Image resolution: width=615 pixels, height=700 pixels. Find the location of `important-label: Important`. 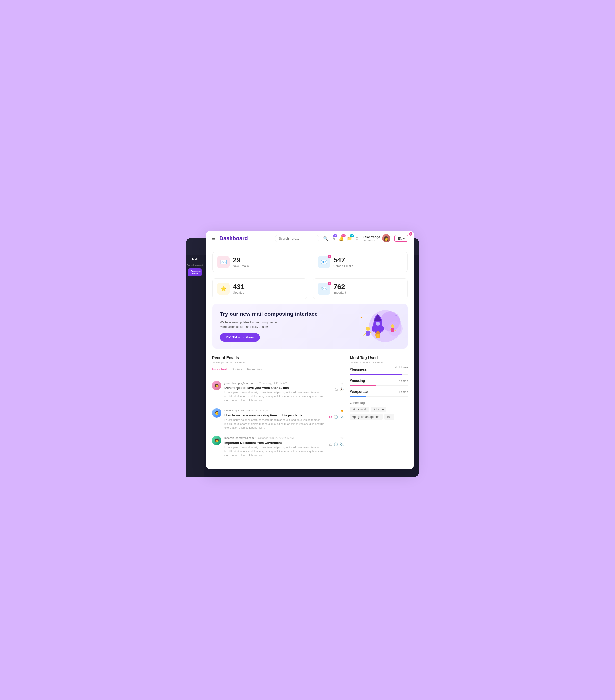

important-label: Important is located at coordinates (340, 293).